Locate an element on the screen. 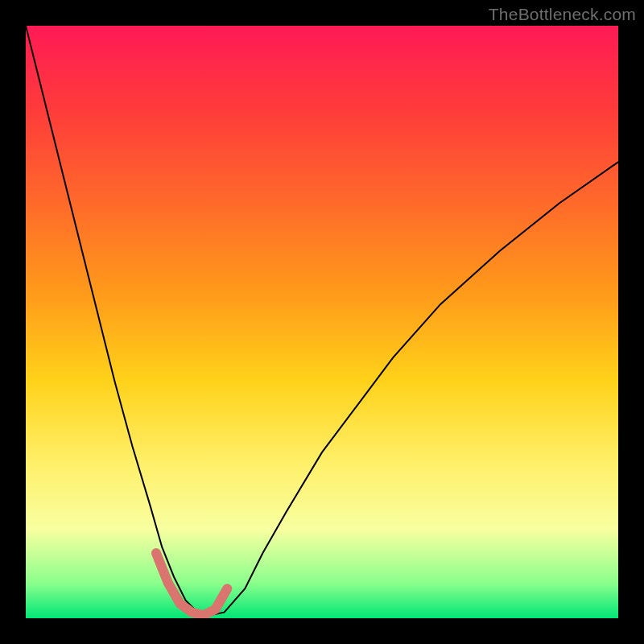  watermark-label: TheBottleneck.com is located at coordinates (562, 14).